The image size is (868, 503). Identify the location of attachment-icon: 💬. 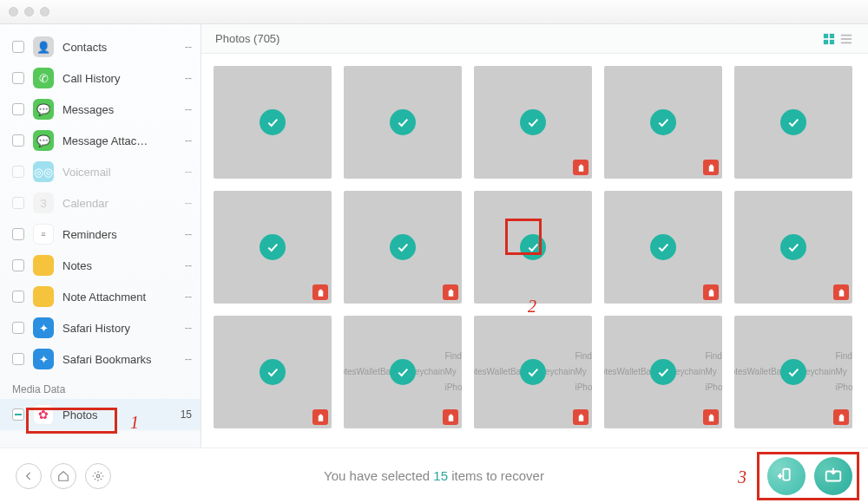
(43, 140).